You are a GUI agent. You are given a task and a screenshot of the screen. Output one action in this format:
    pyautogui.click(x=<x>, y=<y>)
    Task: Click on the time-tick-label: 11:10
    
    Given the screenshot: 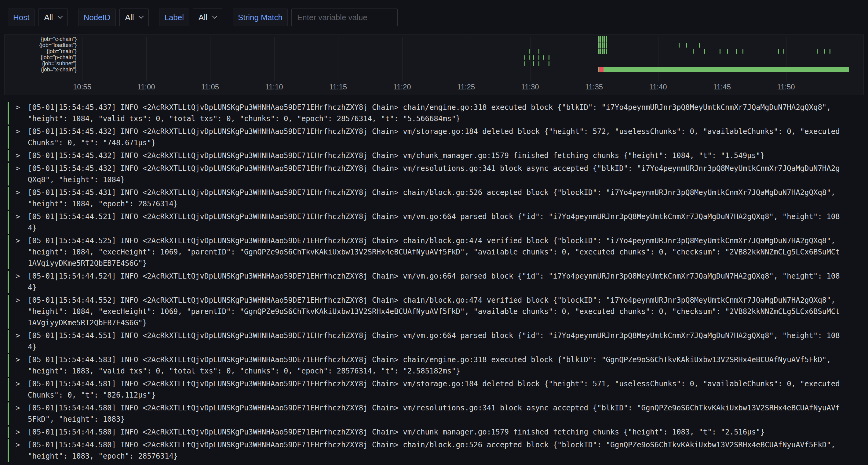 What is the action you would take?
    pyautogui.click(x=274, y=87)
    